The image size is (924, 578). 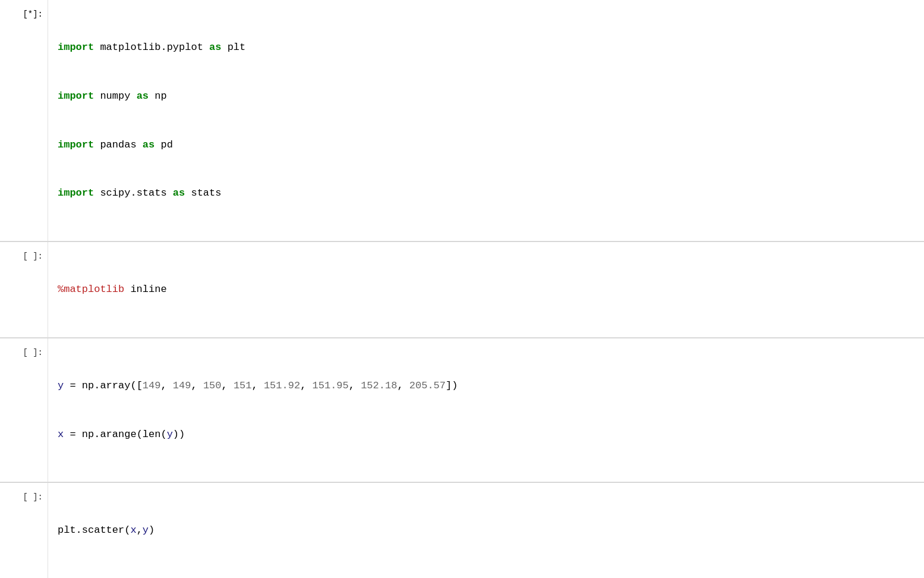 What do you see at coordinates (24, 530) in the screenshot?
I see `cell-4-label: [ ]:` at bounding box center [24, 530].